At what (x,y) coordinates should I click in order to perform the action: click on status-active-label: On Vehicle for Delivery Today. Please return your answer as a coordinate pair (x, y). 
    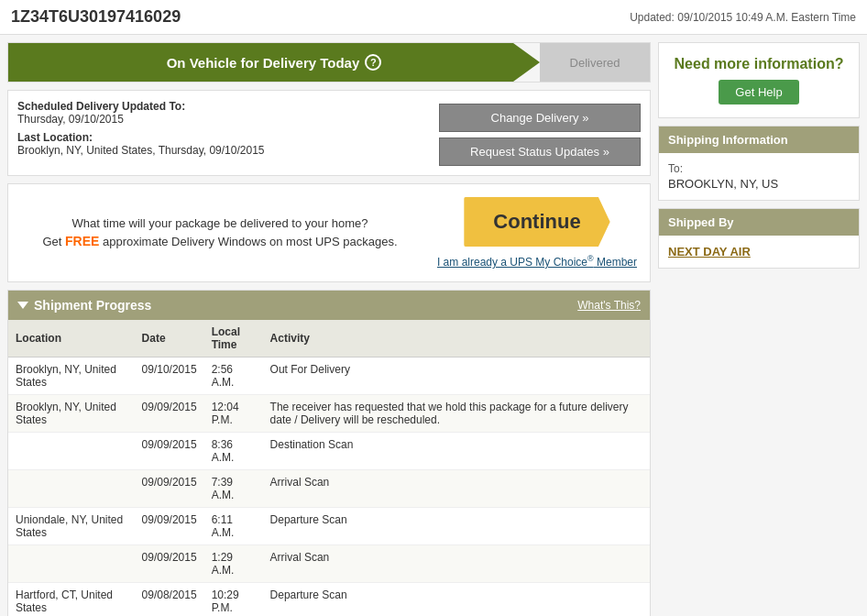
    Looking at the image, I should click on (264, 62).